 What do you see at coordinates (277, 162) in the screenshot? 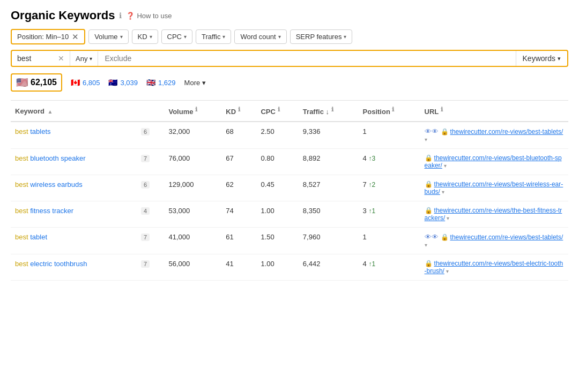
I see `cpc-cell: 0.80` at bounding box center [277, 162].